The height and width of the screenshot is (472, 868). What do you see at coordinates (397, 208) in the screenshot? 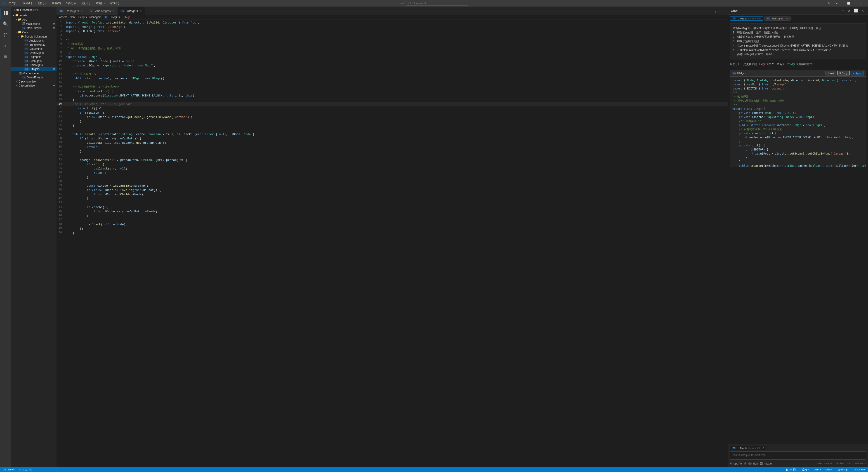
I see `line-code: if (cache) {` at bounding box center [397, 208].